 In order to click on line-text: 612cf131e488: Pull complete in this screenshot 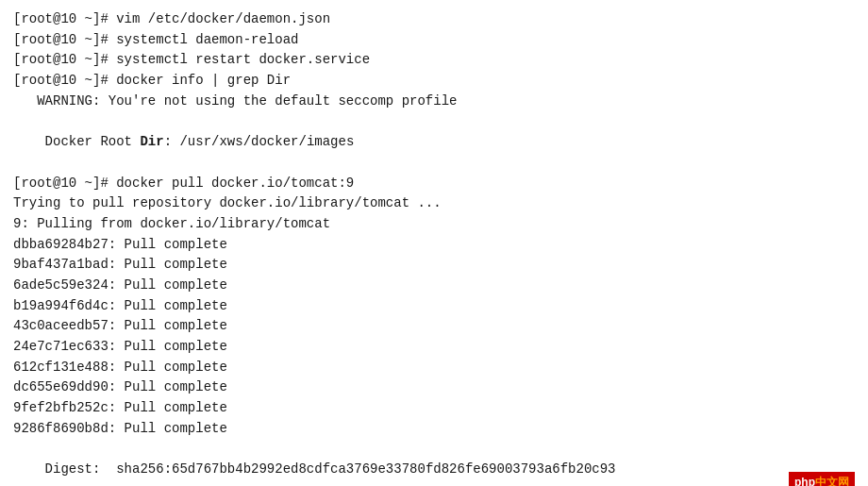, I will do `click(121, 367)`.